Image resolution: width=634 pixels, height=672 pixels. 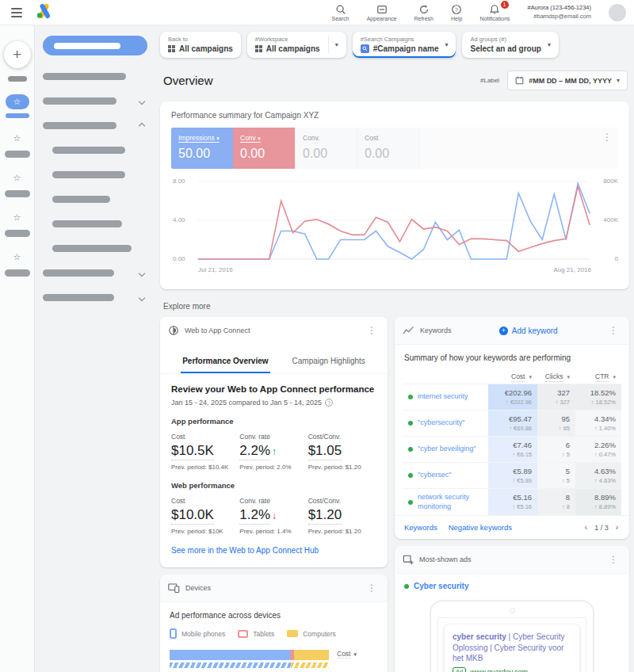 What do you see at coordinates (388, 154) in the screenshot?
I see `metric-value: 0.00` at bounding box center [388, 154].